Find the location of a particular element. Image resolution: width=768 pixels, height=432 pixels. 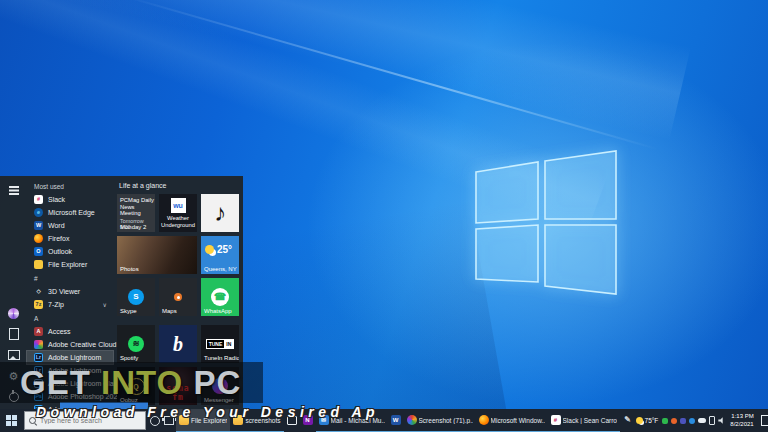

tile-skype: SSkype is located at coordinates (136, 297).